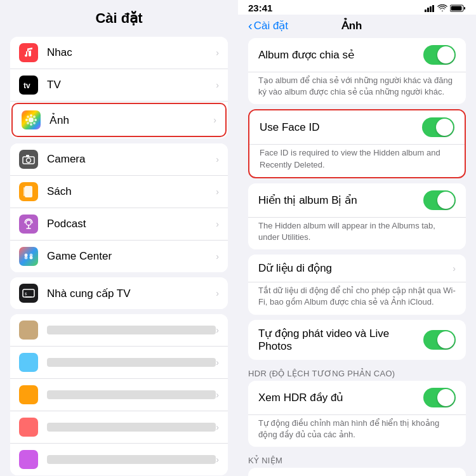  Describe the element at coordinates (357, 201) in the screenshot. I see `row-hien-thi-album: Hiển thị album Bị ẩn` at that location.